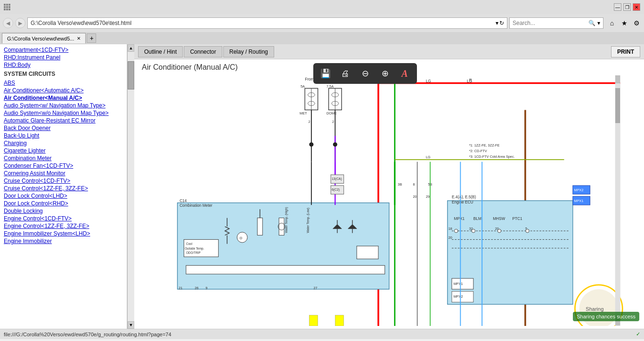  Describe the element at coordinates (399, 185) in the screenshot. I see `svg-text: 3B` at that location.